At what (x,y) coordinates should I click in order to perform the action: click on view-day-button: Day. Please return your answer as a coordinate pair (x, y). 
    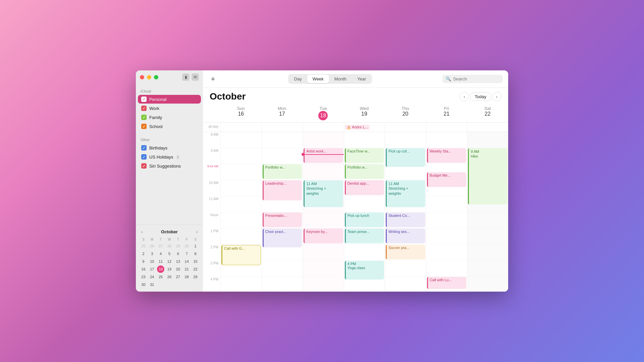
    Looking at the image, I should click on (298, 79).